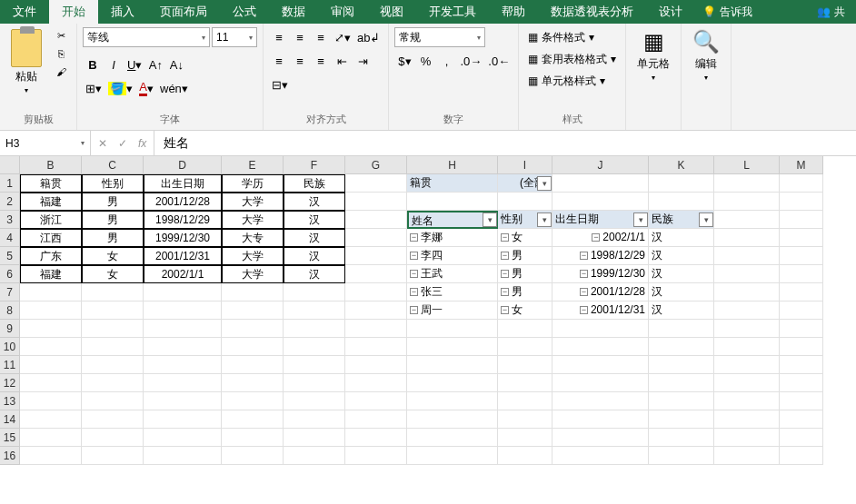 Image resolution: width=856 pixels, height=504 pixels. I want to click on row-header-1: 1, so click(10, 183).